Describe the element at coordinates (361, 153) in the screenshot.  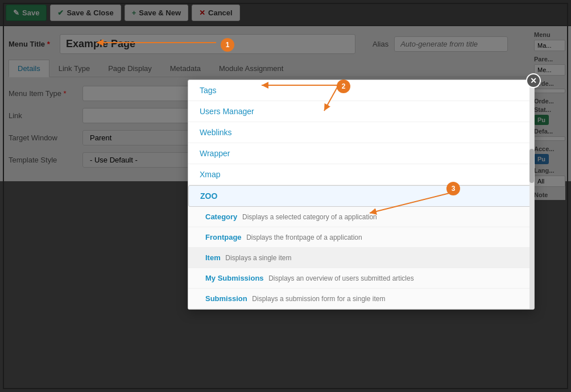
I see `modal-item-wrapper: Wrapper` at that location.